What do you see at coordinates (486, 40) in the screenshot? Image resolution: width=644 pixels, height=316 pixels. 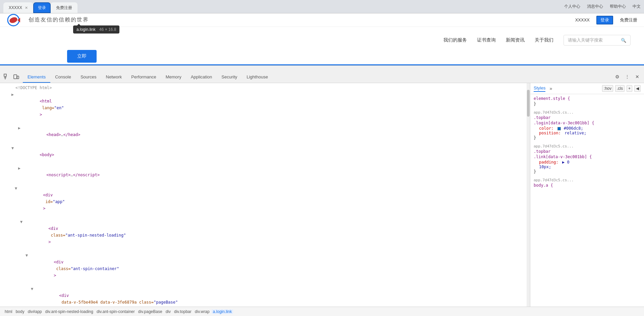 I see `nav-cert: 证书查询` at bounding box center [486, 40].